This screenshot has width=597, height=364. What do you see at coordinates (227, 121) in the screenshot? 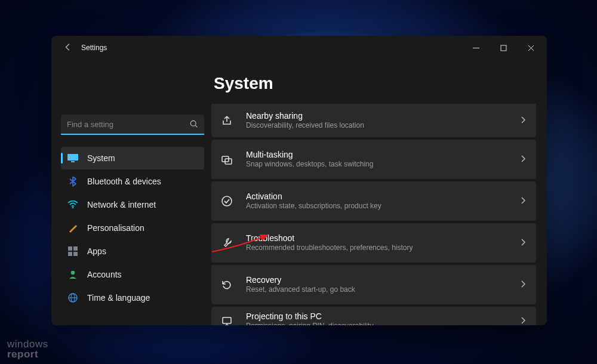
I see `share-icon` at bounding box center [227, 121].